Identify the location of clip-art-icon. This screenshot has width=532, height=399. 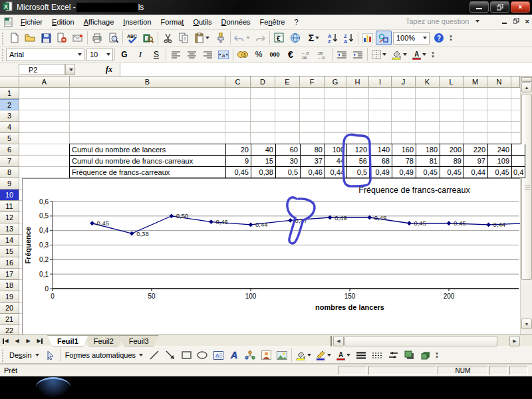
(266, 355).